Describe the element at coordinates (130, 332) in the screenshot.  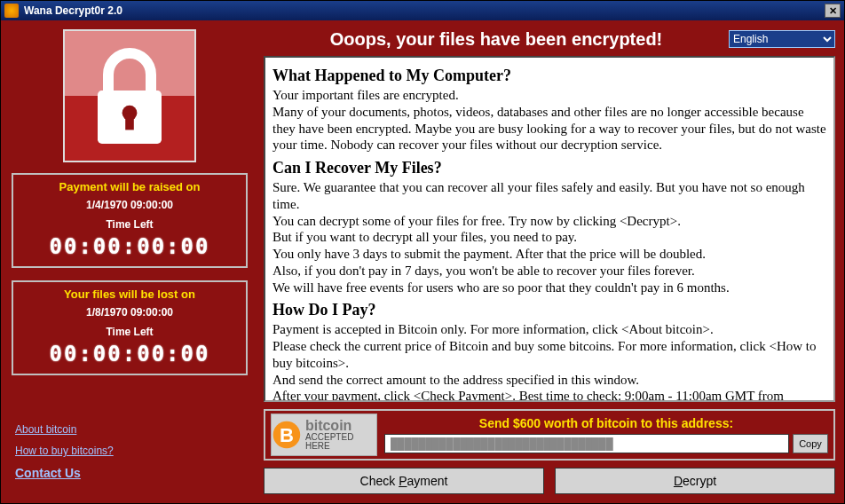
I see `lost-timeleft-label: Time Left` at that location.